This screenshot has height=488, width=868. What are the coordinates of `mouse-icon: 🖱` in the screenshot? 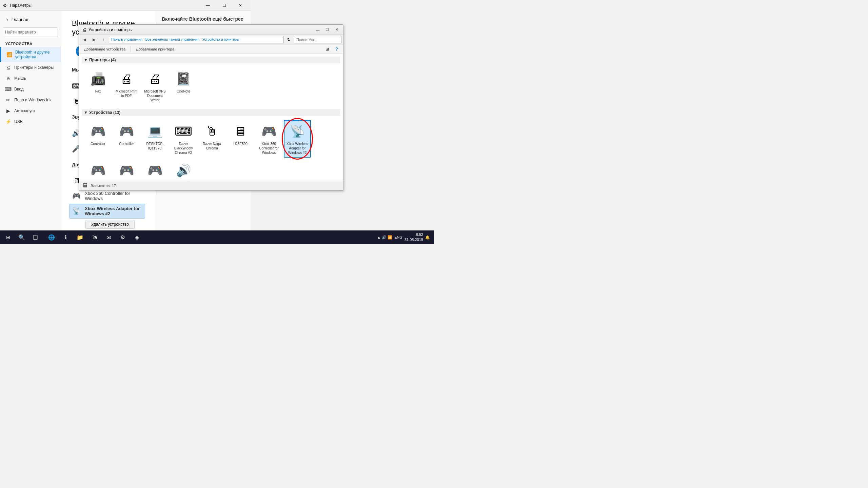 It's located at (8, 78).